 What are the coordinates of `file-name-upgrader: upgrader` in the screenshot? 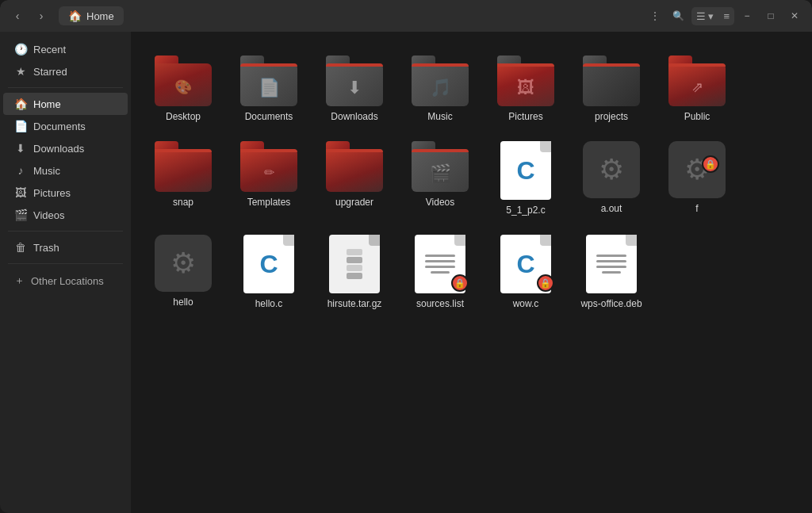 It's located at (354, 202).